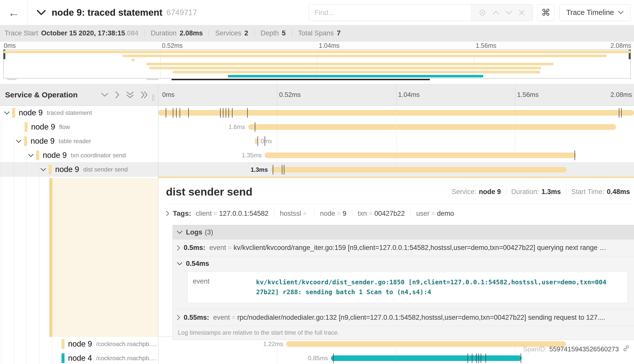 The image size is (634, 364). What do you see at coordinates (105, 95) in the screenshot?
I see `collapse-one-icon` at bounding box center [105, 95].